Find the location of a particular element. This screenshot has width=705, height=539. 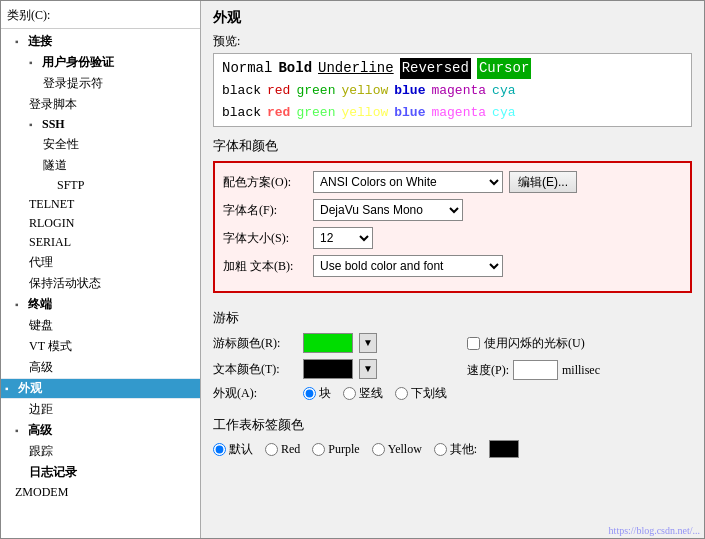

bold-text-controls: Use bold color and fontUse bold fontUse … is located at coordinates (498, 266).